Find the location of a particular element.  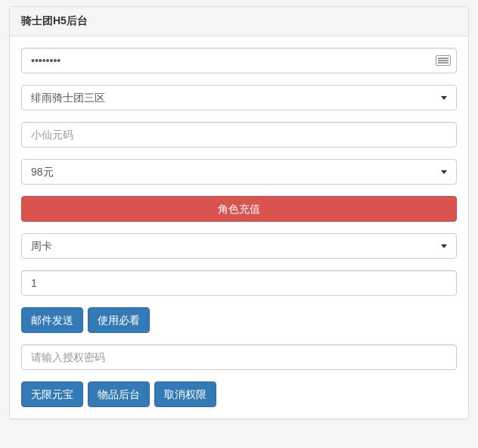

quantity-input is located at coordinates (239, 283).